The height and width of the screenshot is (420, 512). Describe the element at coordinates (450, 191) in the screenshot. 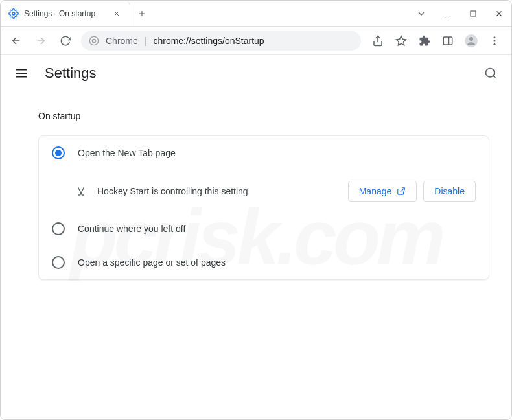

I see `disable-button-label: Disable` at that location.